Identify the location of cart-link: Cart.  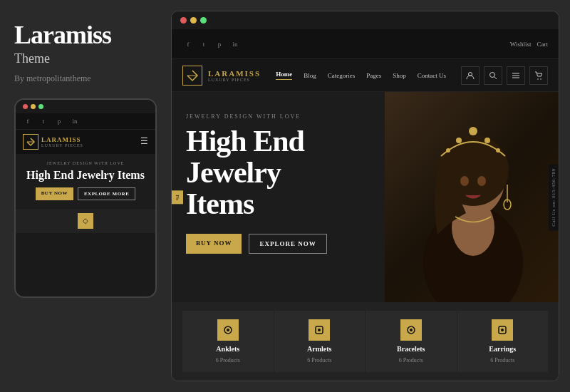
(543, 44).